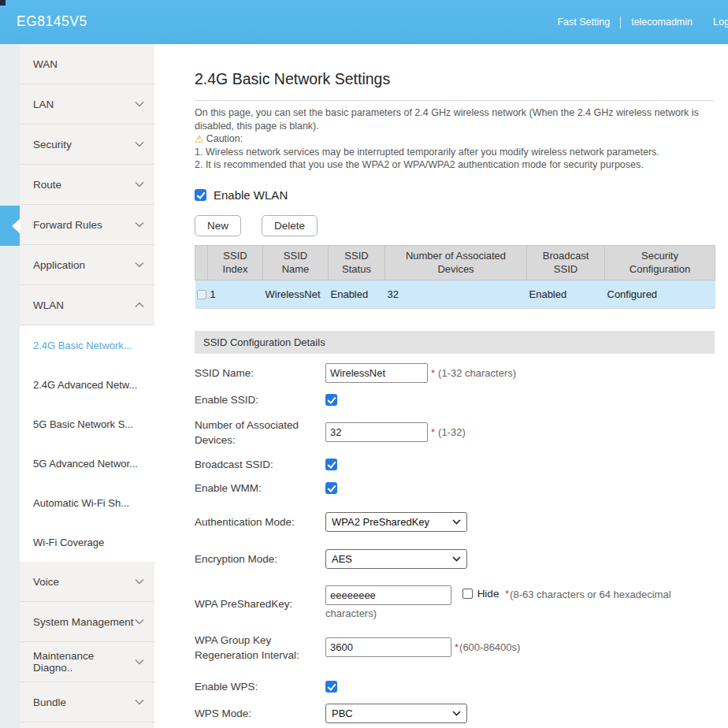  Describe the element at coordinates (388, 648) in the screenshot. I see `wpa-interval-input` at that location.